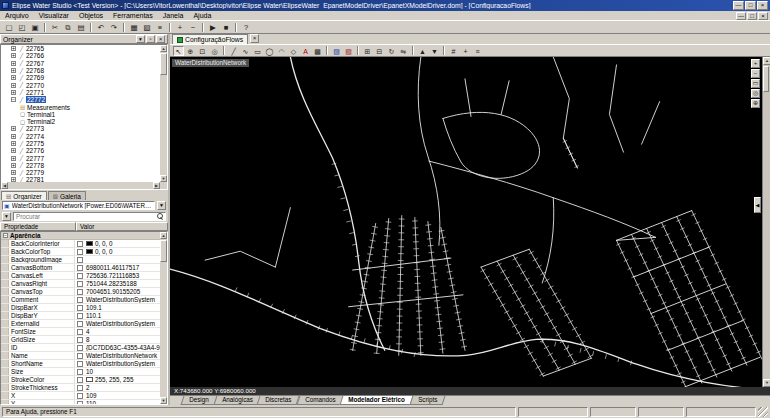 The width and height of the screenshot is (770, 418). What do you see at coordinates (80, 348) in the screenshot?
I see `property-row: ID{DC7DD63C-4355-43A4-91AF-8F6A304...` at bounding box center [80, 348].